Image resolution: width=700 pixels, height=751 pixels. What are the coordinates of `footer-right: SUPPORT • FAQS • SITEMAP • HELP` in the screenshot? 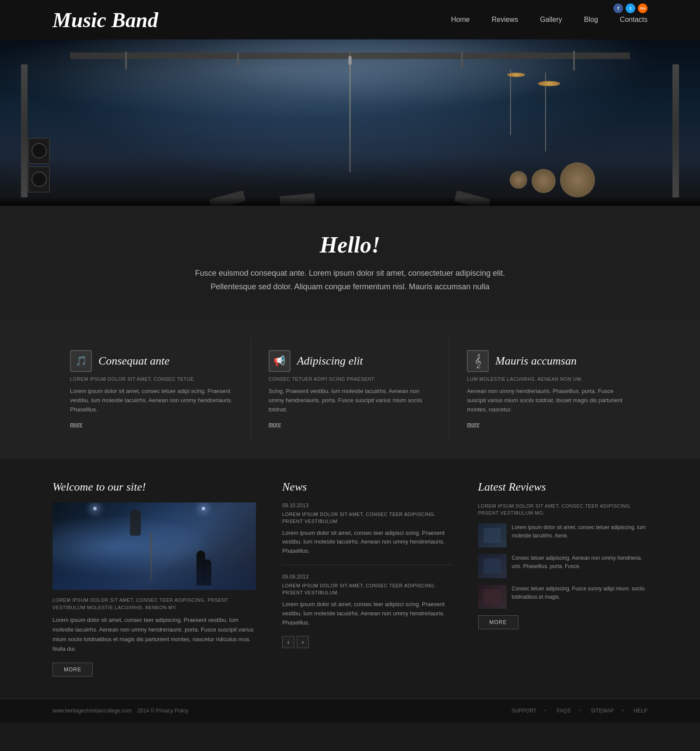 It's located at (576, 711).